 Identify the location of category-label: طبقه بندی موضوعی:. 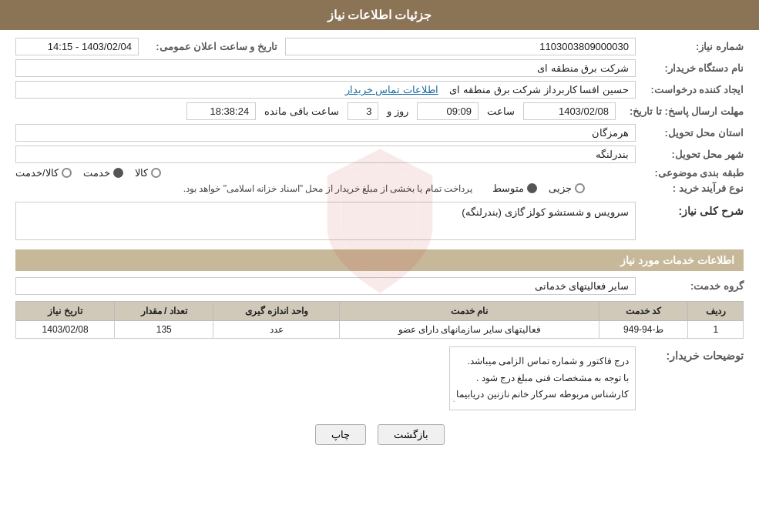
(690, 172).